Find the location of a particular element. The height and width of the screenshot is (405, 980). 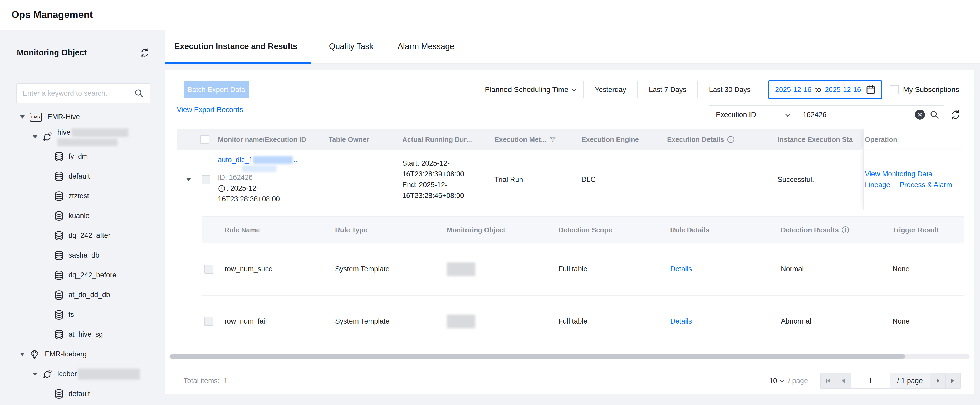

refresh-table-icon is located at coordinates (956, 115).